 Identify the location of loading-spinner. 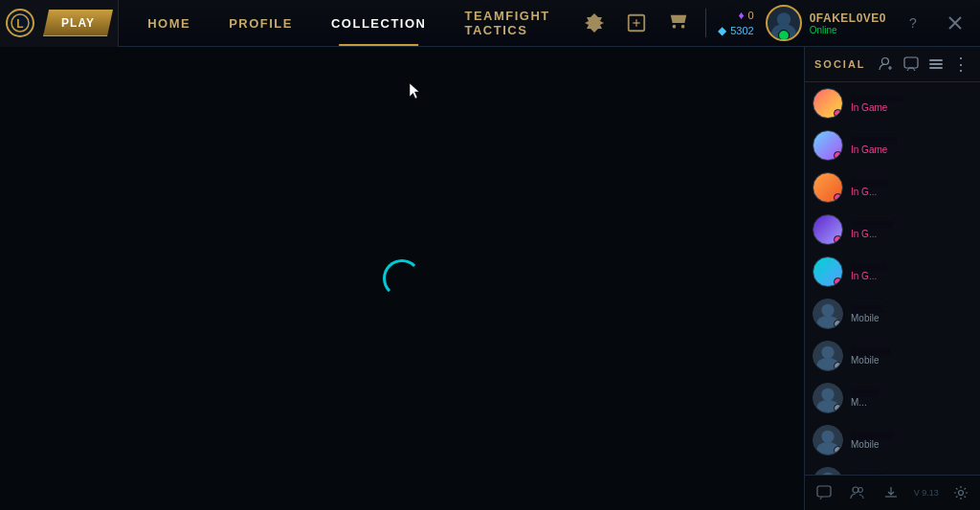
(402, 278).